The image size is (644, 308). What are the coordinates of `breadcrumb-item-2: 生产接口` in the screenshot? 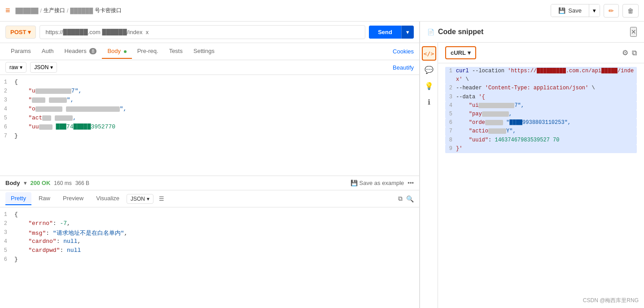 It's located at (54, 11).